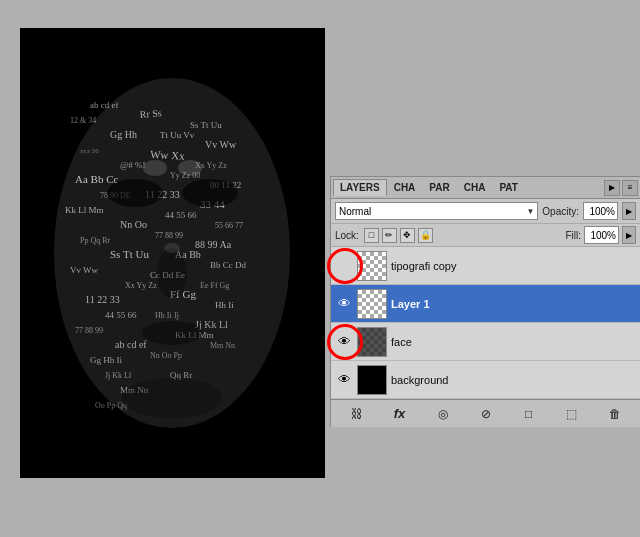  What do you see at coordinates (475, 188) in the screenshot?
I see `tab-channels2: CHA` at bounding box center [475, 188].